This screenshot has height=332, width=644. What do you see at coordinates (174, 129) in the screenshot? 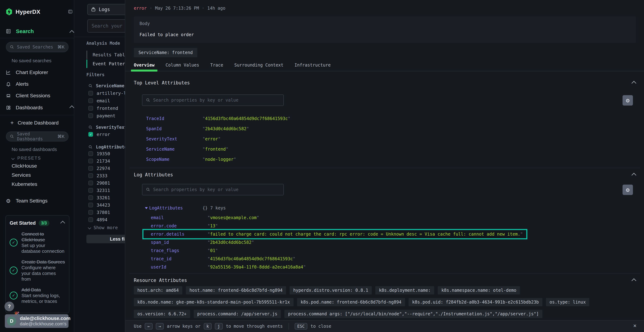
I see `attribute-key: SpanId` at bounding box center [174, 129].